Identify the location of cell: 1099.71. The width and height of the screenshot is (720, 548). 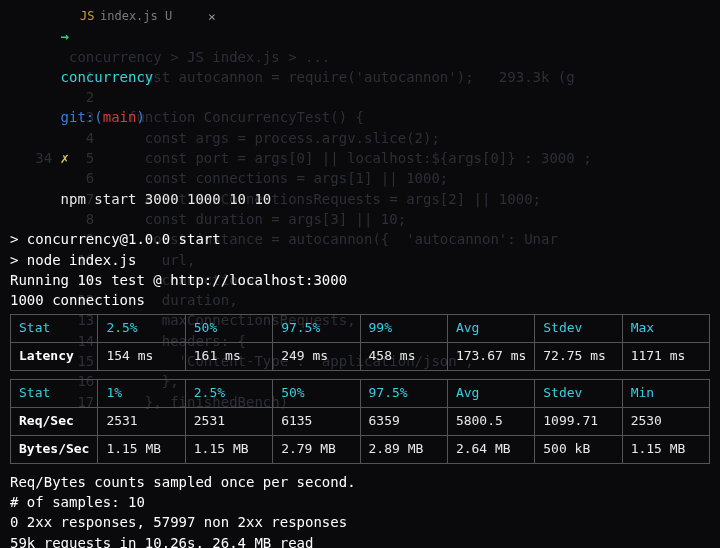
(578, 421).